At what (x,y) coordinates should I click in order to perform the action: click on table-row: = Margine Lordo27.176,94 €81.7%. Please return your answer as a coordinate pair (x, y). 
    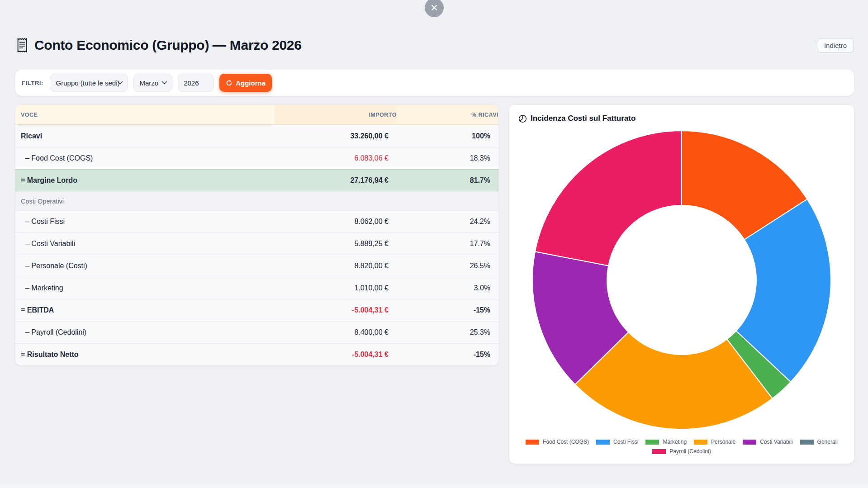
    Looking at the image, I should click on (257, 180).